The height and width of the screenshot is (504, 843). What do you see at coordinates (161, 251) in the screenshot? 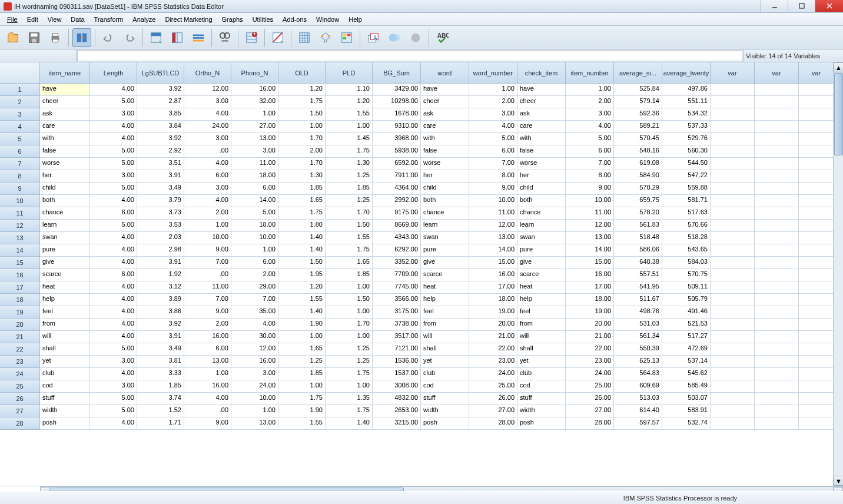
I see `grid-cell: 2.98` at bounding box center [161, 251].